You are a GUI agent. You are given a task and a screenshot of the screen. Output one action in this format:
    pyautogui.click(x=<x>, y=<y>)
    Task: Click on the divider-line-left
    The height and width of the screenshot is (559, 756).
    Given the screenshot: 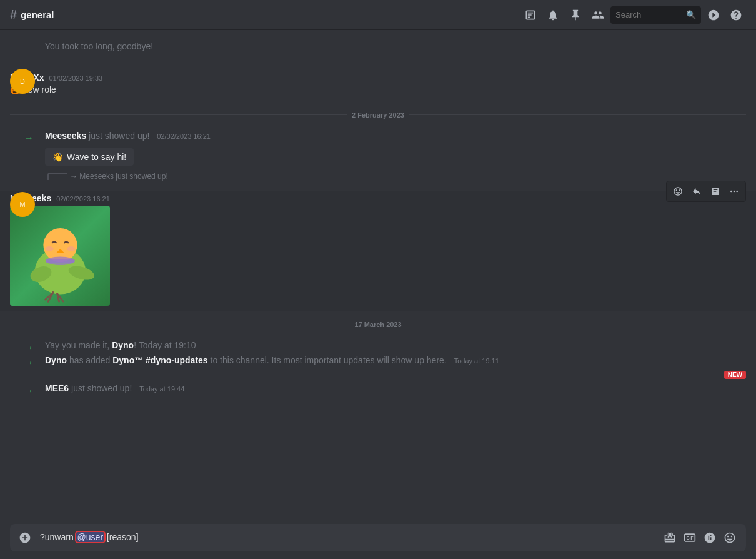 What is the action you would take?
    pyautogui.click(x=179, y=115)
    